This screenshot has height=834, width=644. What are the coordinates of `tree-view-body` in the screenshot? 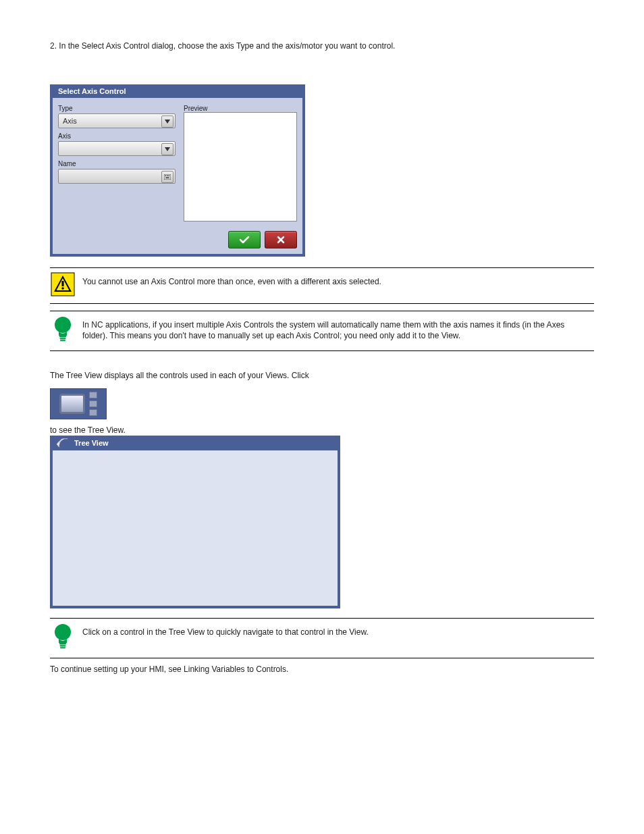 It's located at (195, 528).